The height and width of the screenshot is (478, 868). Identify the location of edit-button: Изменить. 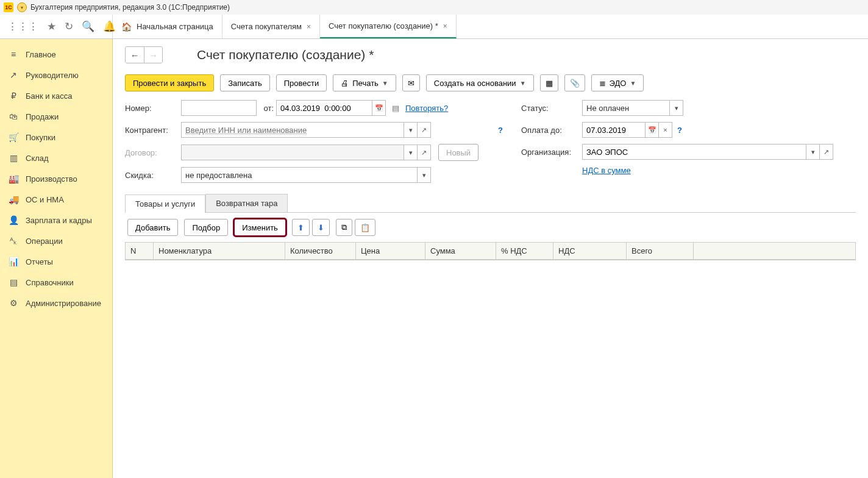
(260, 227).